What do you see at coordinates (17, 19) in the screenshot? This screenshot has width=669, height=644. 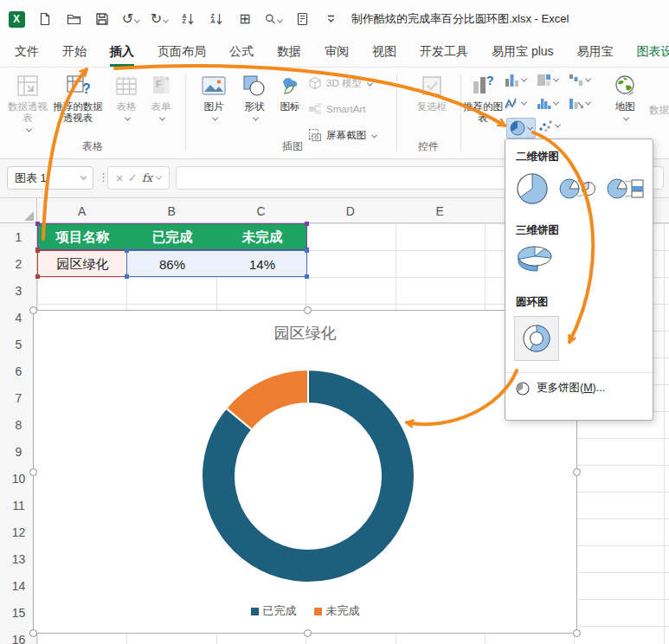 I see `excel-logo-icon: X` at bounding box center [17, 19].